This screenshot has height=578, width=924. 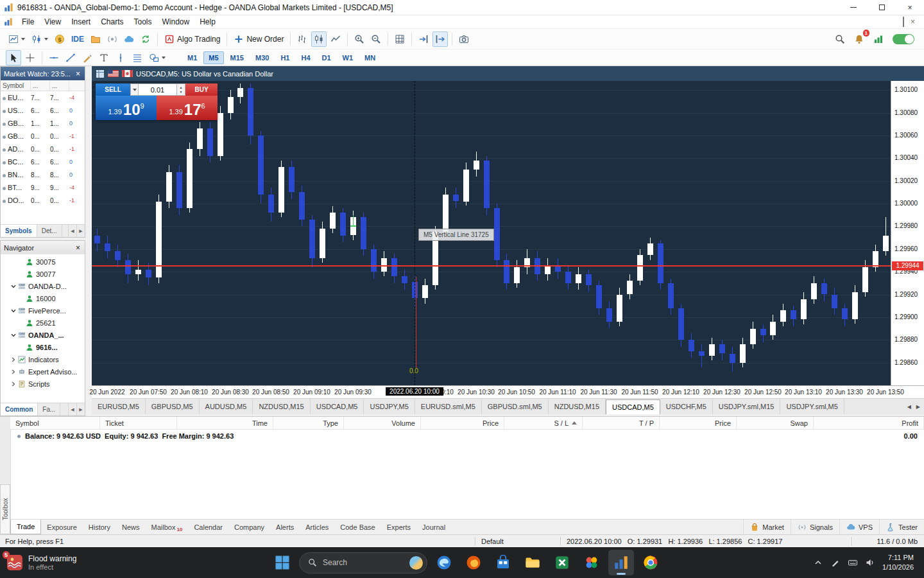 I want to click on algo-trading-button: Algo Trading, so click(x=193, y=39).